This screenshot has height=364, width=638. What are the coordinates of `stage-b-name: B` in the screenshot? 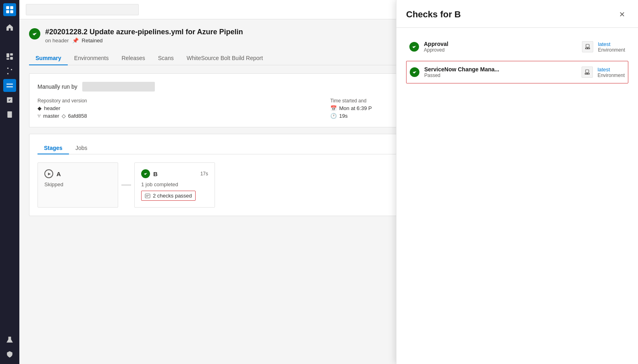 It's located at (156, 174).